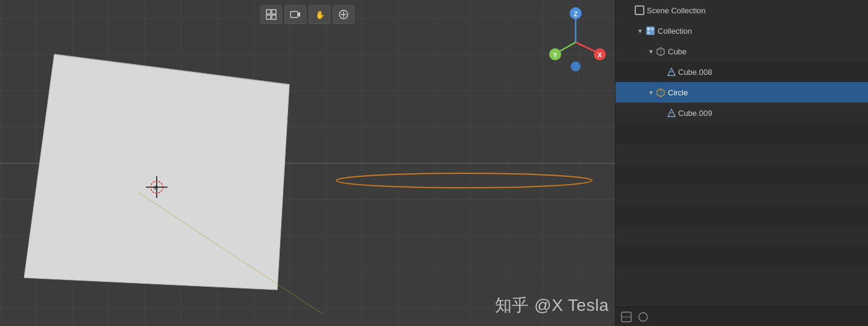  Describe the element at coordinates (741, 113) in the screenshot. I see `outliner-row-cube009: Cube.009` at that location.